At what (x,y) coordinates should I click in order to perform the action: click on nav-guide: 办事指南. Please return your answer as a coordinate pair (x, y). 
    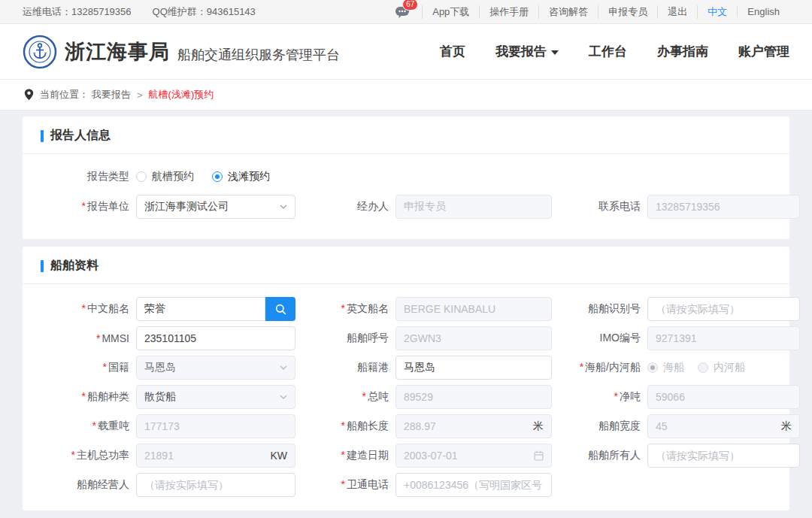
    Looking at the image, I should click on (683, 51).